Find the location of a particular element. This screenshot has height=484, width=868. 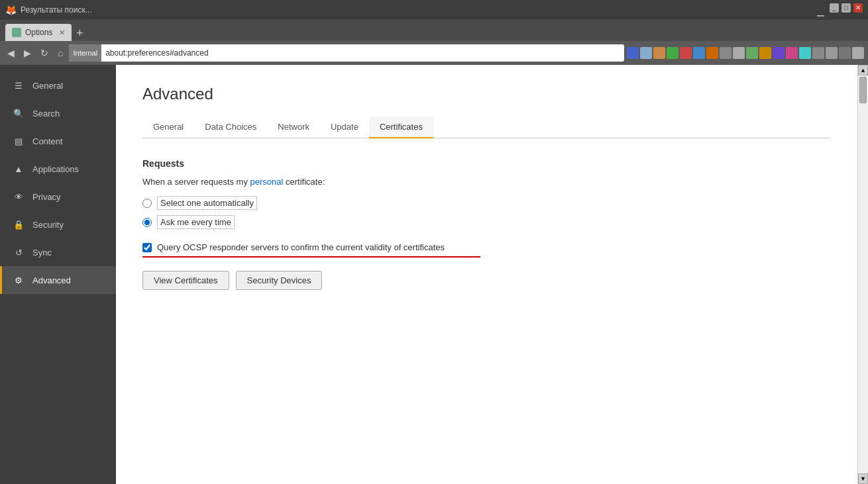

minimize-button: _ is located at coordinates (834, 8).